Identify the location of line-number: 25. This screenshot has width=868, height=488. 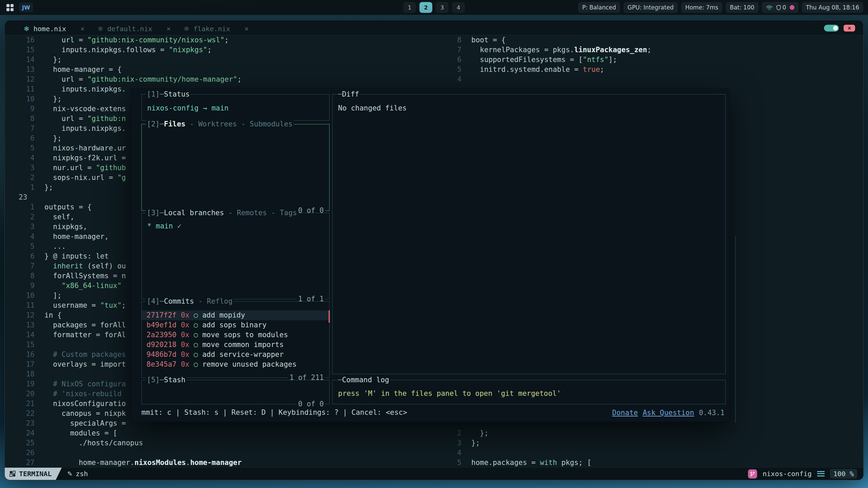
(20, 443).